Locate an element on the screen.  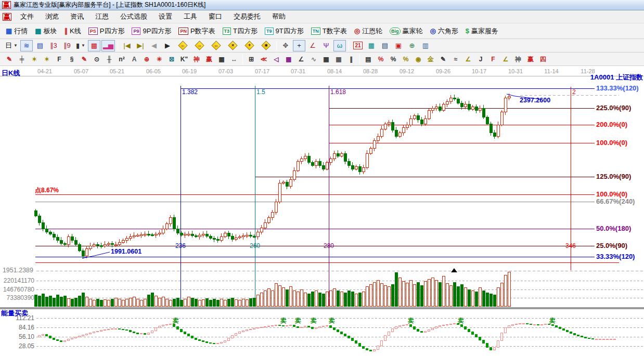
f-angle-tool: F is located at coordinates (493, 59).